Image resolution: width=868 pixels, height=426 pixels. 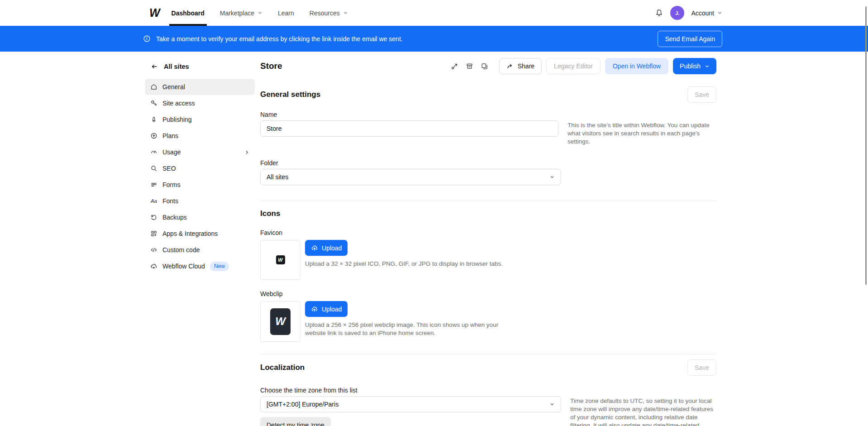 What do you see at coordinates (154, 13) in the screenshot?
I see `webflow-logo-icon: W` at bounding box center [154, 13].